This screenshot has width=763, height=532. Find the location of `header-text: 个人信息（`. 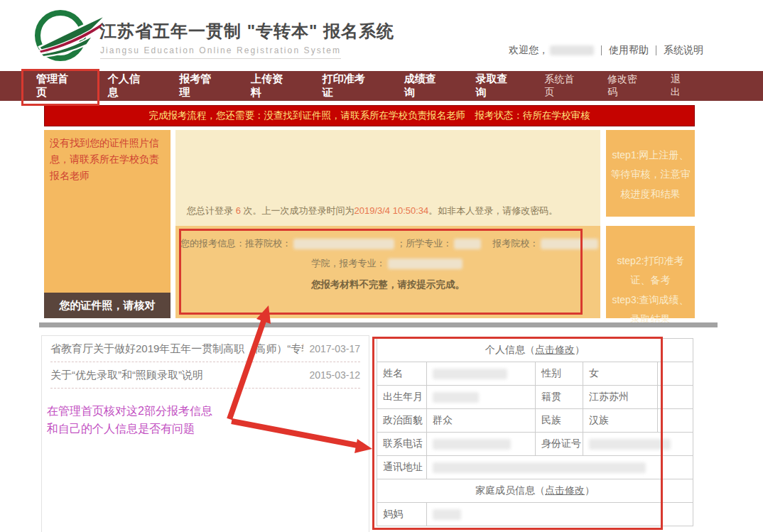

header-text: 个人信息（ is located at coordinates (510, 349).